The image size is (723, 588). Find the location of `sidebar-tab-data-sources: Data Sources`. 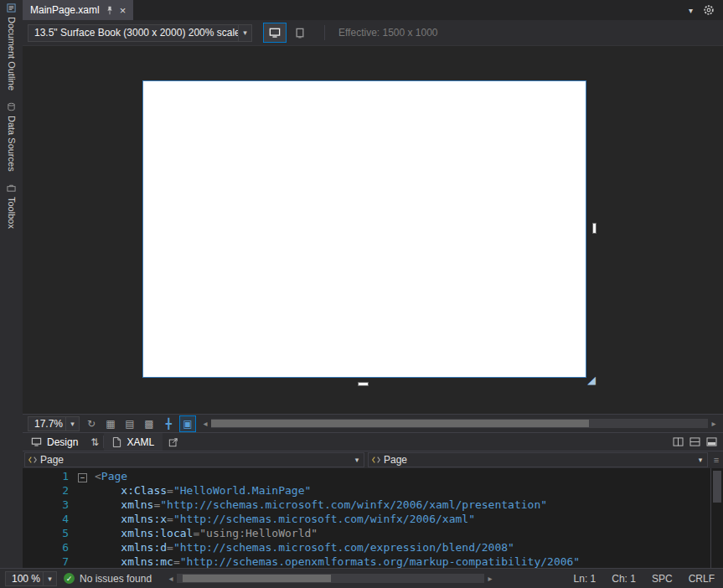

sidebar-tab-data-sources: Data Sources is located at coordinates (12, 137).